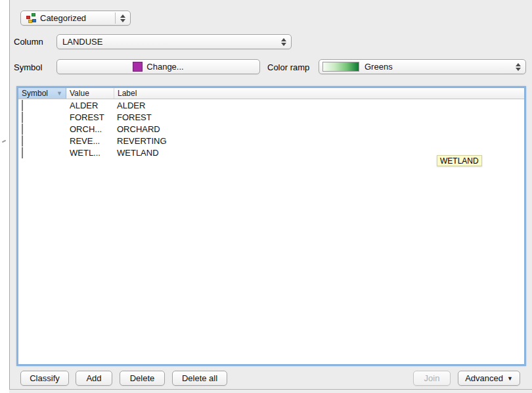 The width and height of the screenshot is (532, 393). Describe the element at coordinates (91, 152) in the screenshot. I see `category-value: WETL...` at that location.